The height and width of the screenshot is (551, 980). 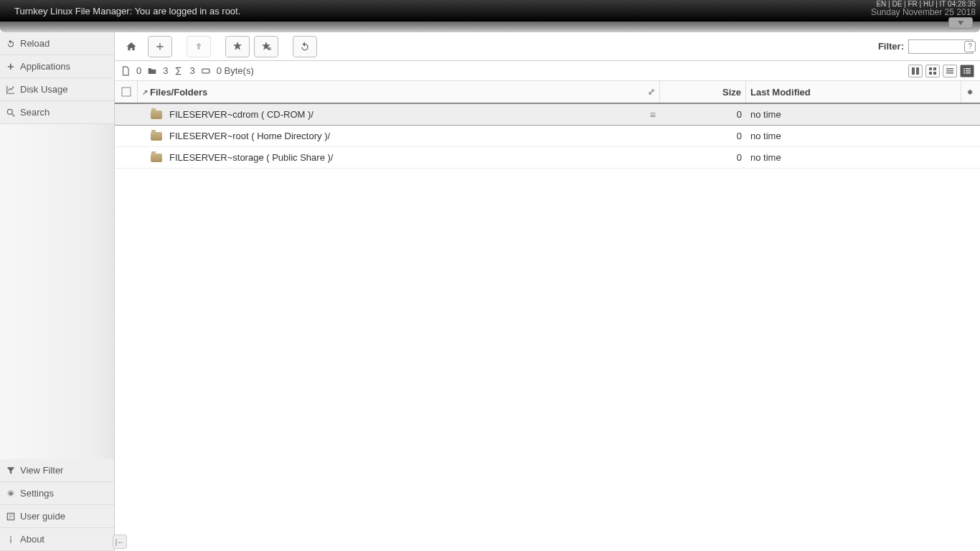 I want to click on sidebar-item-label: Applications, so click(x=45, y=66).